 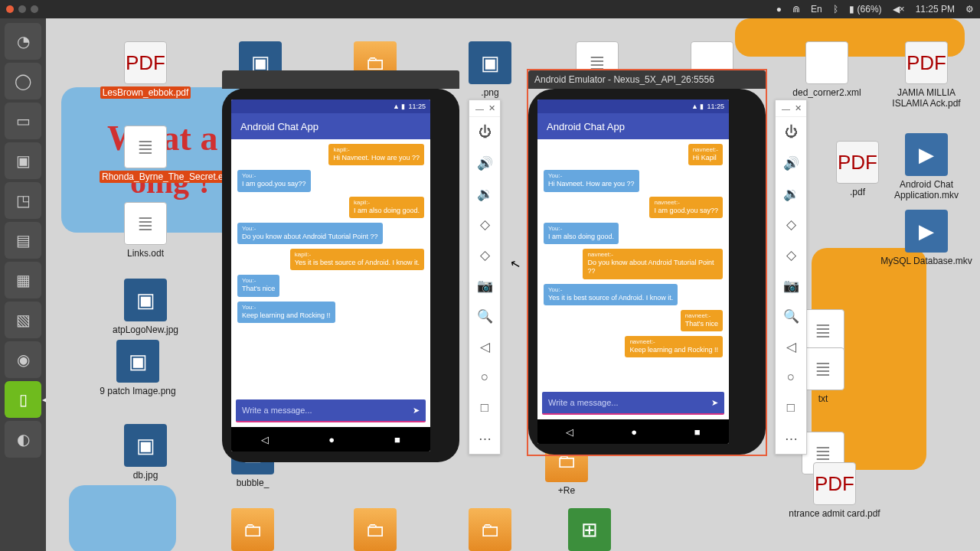 What do you see at coordinates (835, 491) in the screenshot?
I see `desktop-icon: PDFntrance admit card.pdf` at bounding box center [835, 491].